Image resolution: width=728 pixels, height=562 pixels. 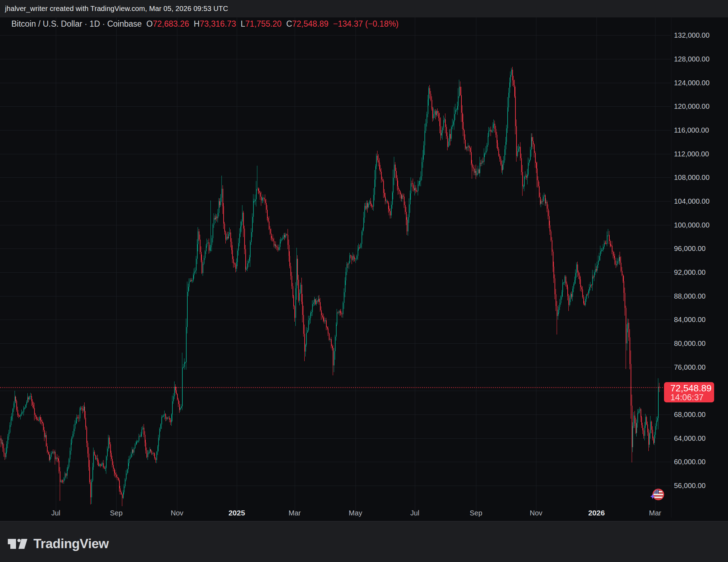 What do you see at coordinates (18, 544) in the screenshot?
I see `tradingview-logo-icon` at bounding box center [18, 544].